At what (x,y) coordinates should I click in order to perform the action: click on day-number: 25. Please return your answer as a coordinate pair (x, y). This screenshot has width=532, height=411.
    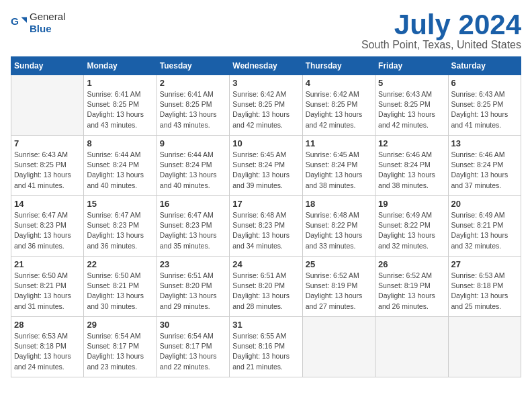
    Looking at the image, I should click on (339, 265).